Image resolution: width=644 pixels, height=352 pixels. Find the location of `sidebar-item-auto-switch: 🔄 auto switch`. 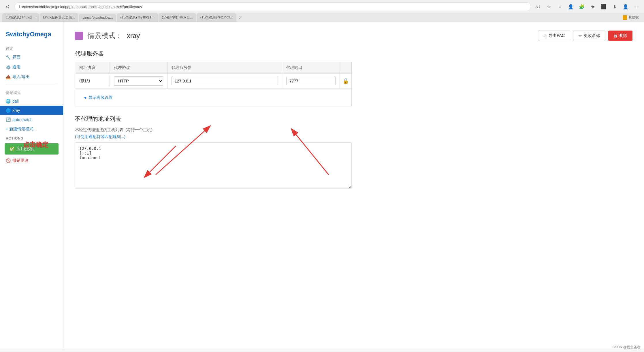

sidebar-item-auto-switch: 🔄 auto switch is located at coordinates (32, 120).